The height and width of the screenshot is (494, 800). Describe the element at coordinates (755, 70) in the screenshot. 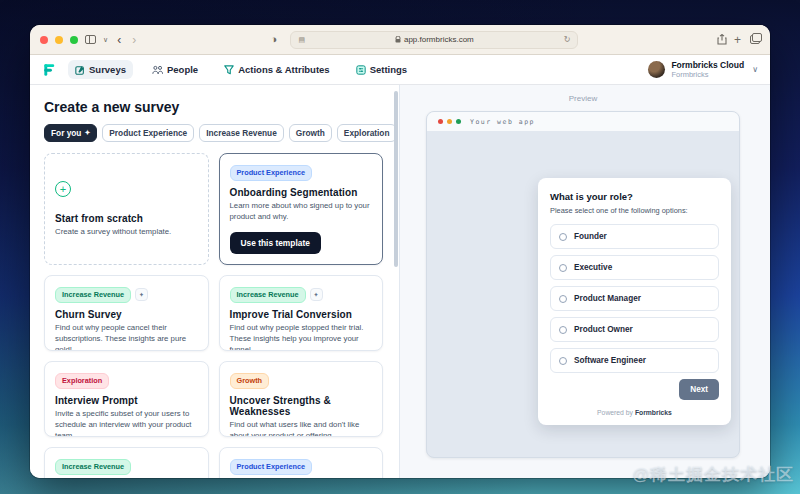

I see `chevron-down-icon: ∨` at that location.